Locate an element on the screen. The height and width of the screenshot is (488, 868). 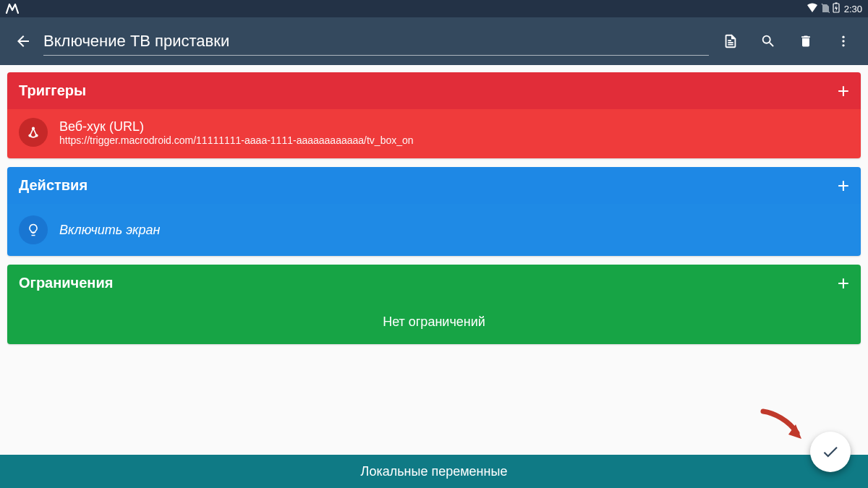
triggers-title: Триггеры is located at coordinates (52, 91).